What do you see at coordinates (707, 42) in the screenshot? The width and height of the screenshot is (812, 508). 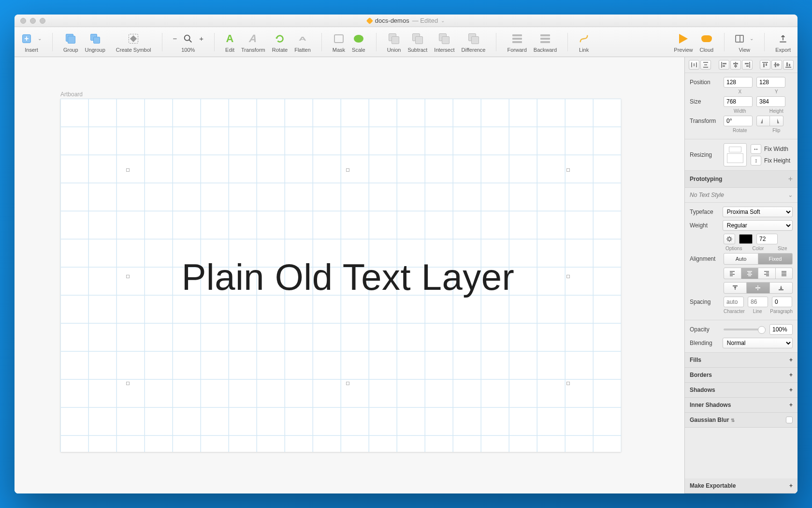 I see `cloud-button: Cloud` at bounding box center [707, 42].